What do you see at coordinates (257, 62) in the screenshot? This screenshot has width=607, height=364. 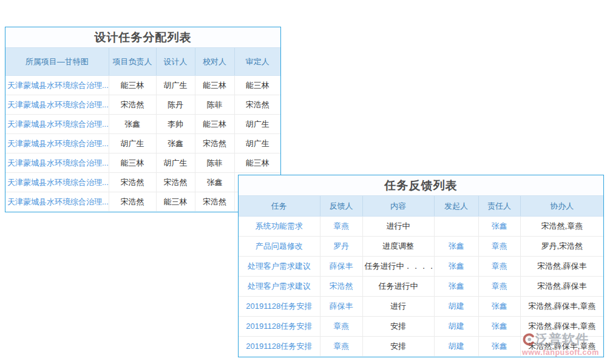 I see `column-header-approver: 审定人` at bounding box center [257, 62].